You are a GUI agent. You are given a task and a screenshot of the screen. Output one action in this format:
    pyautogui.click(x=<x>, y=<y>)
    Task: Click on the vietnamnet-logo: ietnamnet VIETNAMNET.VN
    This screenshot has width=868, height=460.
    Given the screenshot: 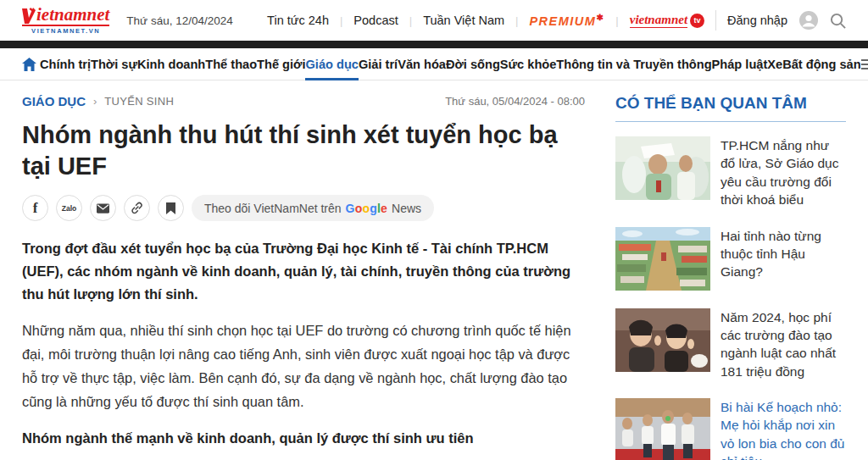 What is the action you would take?
    pyautogui.click(x=66, y=20)
    